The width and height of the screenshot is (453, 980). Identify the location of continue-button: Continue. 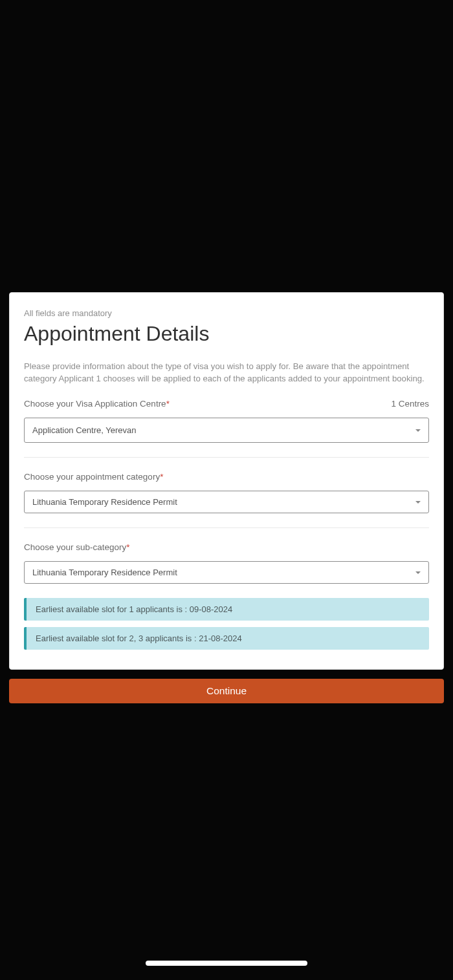
(226, 691).